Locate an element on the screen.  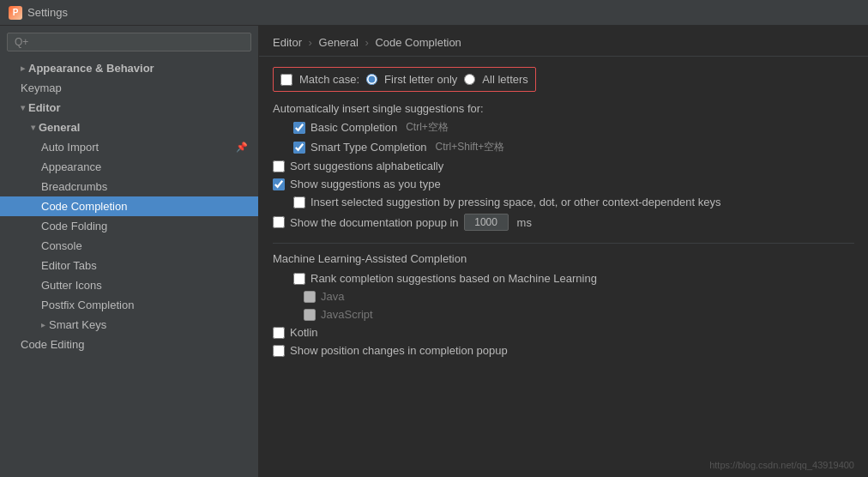
app-icon: P is located at coordinates (15, 13).